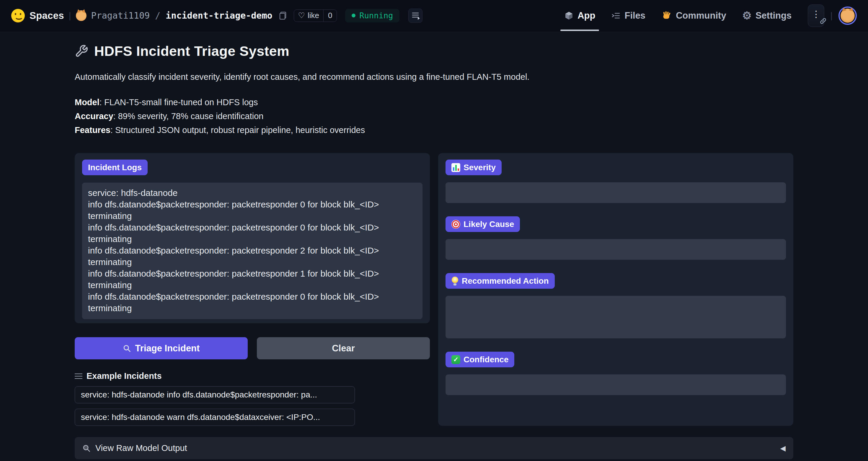 The image size is (868, 461). What do you see at coordinates (434, 77) in the screenshot?
I see `page-subtitle: Automatically classify incident severity…` at bounding box center [434, 77].